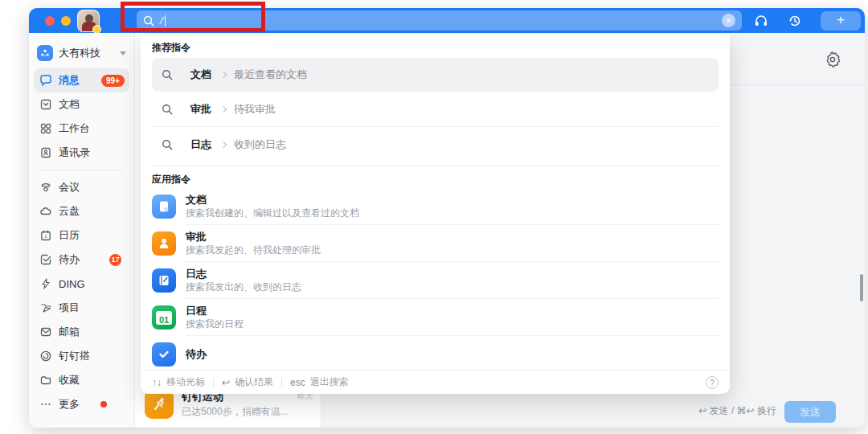  What do you see at coordinates (66, 21) in the screenshot?
I see `minimize-window-button` at bounding box center [66, 21].